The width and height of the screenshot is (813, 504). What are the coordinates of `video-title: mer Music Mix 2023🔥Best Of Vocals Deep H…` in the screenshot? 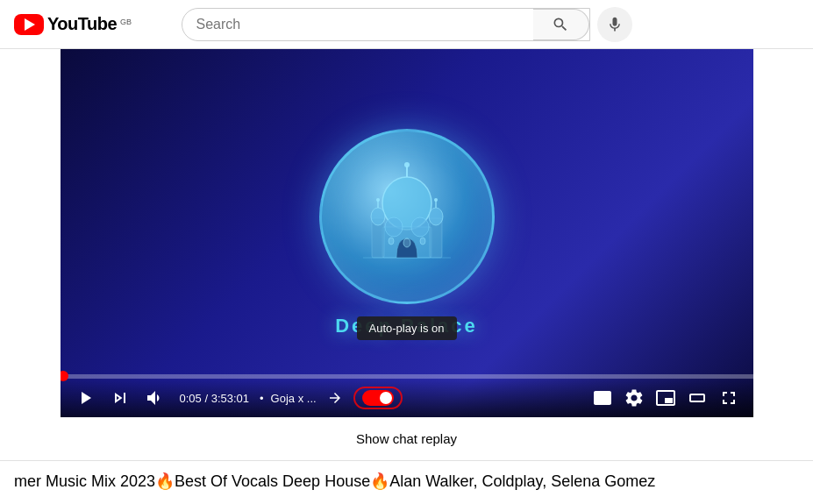 It's located at (335, 481).